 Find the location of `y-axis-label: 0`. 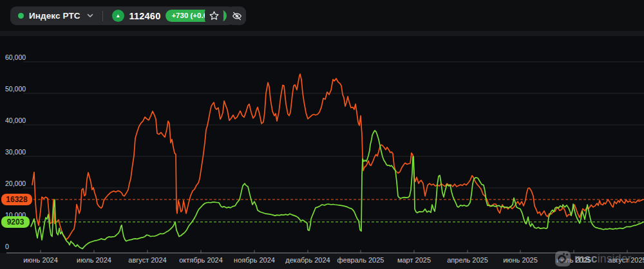

y-axis-label: 0 is located at coordinates (7, 246).